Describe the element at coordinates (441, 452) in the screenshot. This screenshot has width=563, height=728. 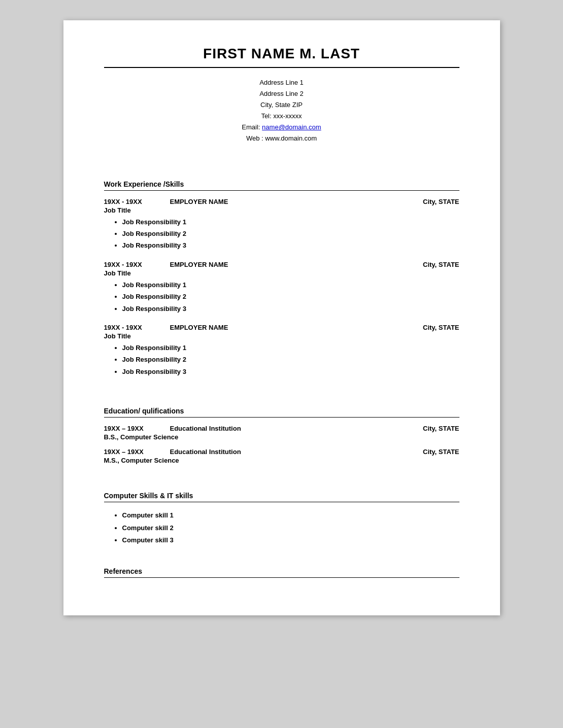
I see `edu-2-location: City, STATE` at that location.